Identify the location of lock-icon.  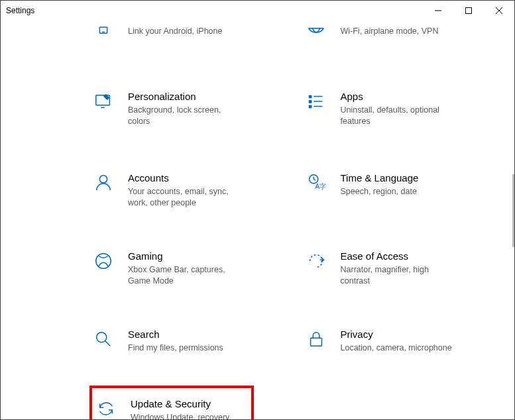
(319, 339).